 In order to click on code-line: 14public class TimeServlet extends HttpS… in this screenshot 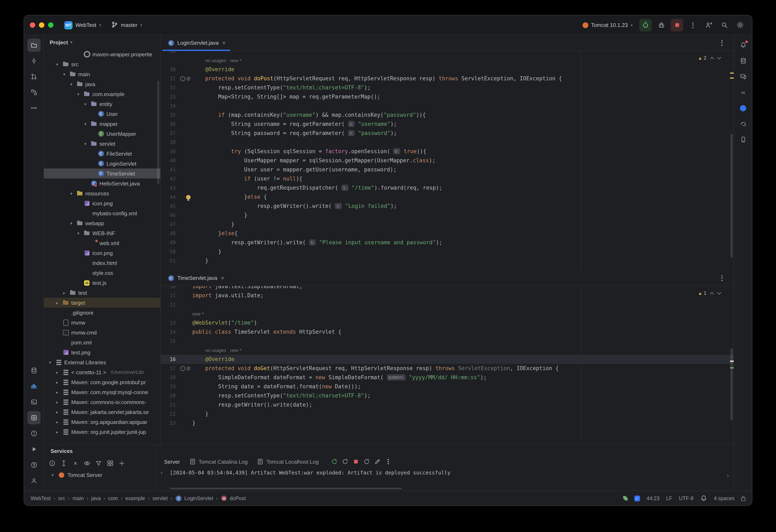, I will do `click(447, 332)`.